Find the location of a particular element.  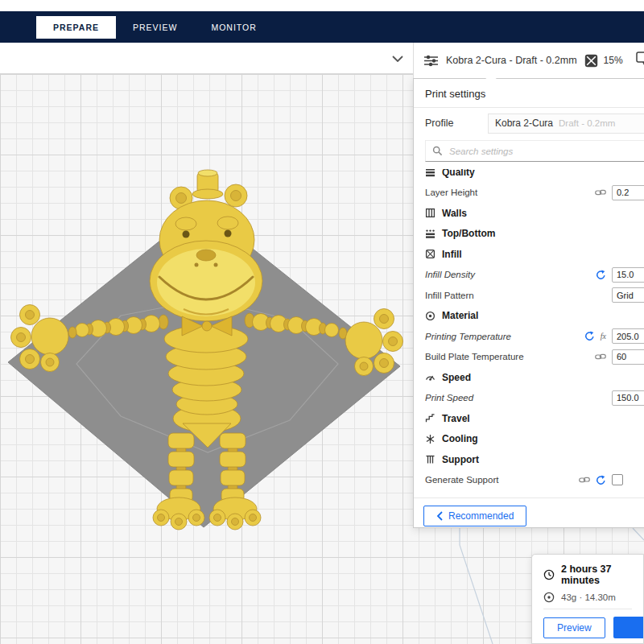

travel-icon is located at coordinates (430, 419).